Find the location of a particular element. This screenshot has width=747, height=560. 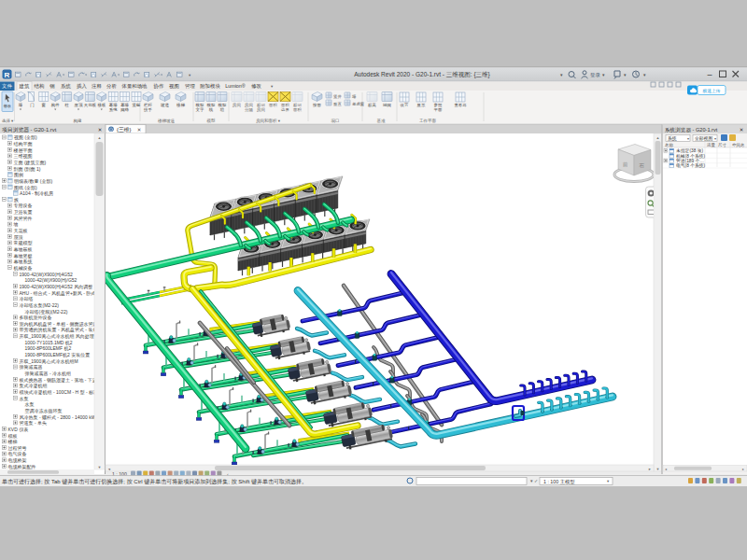

svg-text: 协作 is located at coordinates (159, 86).